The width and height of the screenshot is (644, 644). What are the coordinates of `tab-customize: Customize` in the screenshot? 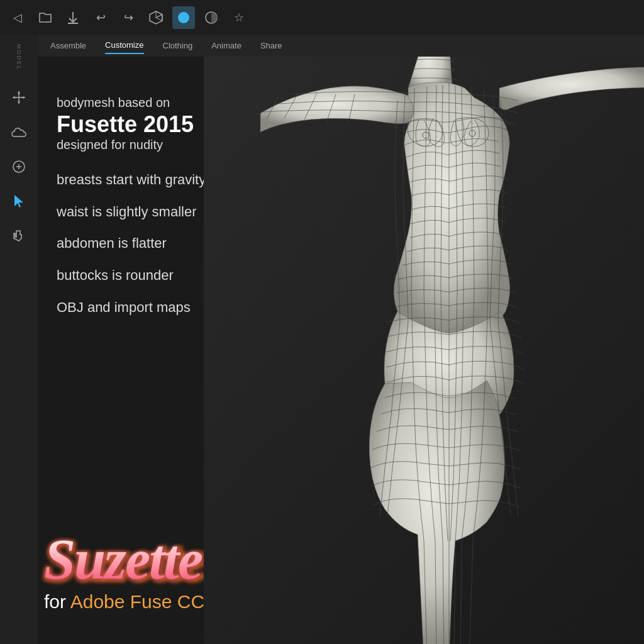 It's located at (125, 45).